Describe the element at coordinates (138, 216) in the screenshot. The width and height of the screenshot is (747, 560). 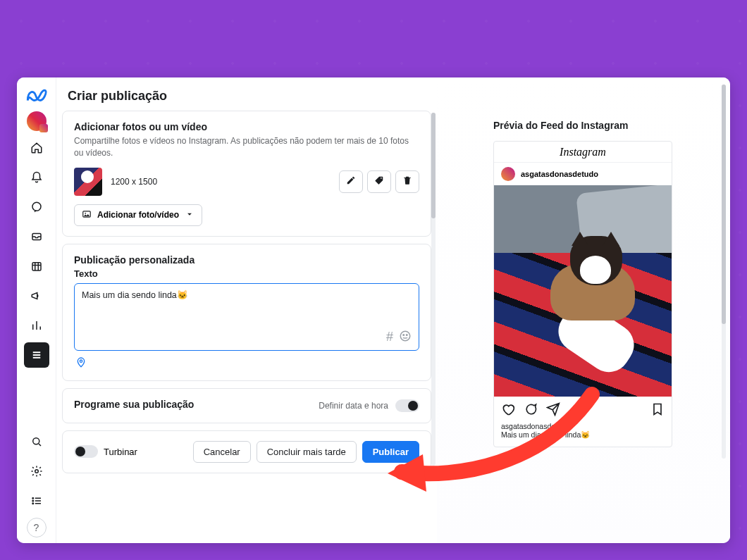
I see `add-media-button: Adicionar foto/vídeo` at that location.